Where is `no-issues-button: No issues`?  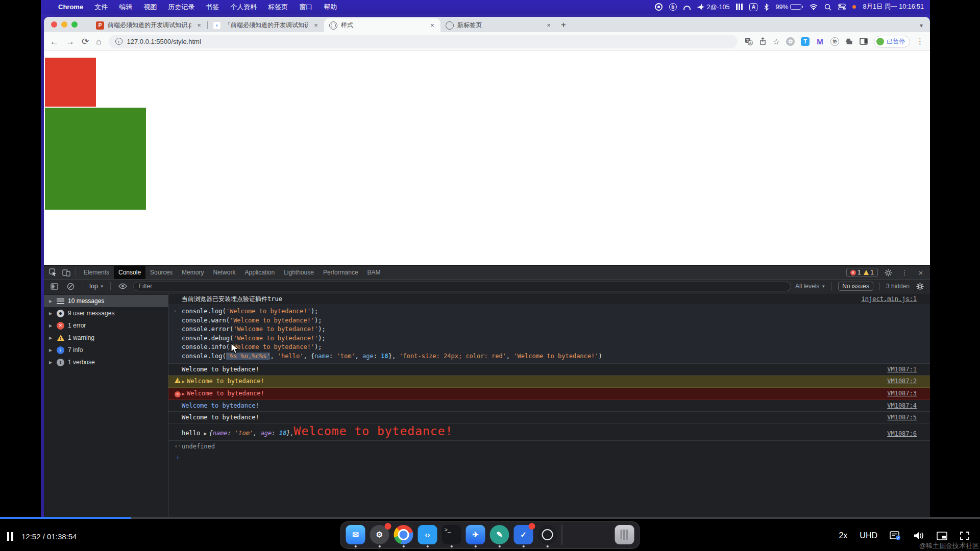
no-issues-button: No issues is located at coordinates (855, 286).